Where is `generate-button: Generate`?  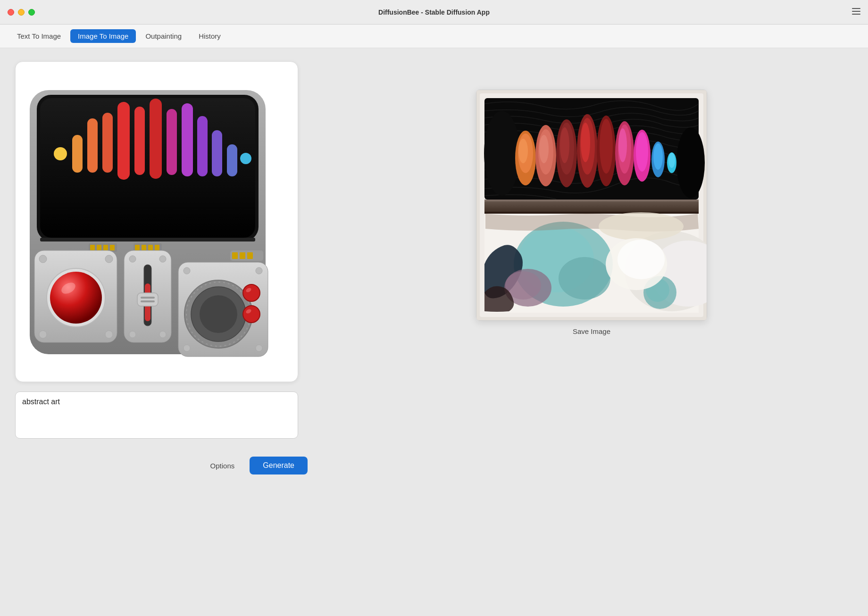 generate-button: Generate is located at coordinates (278, 466).